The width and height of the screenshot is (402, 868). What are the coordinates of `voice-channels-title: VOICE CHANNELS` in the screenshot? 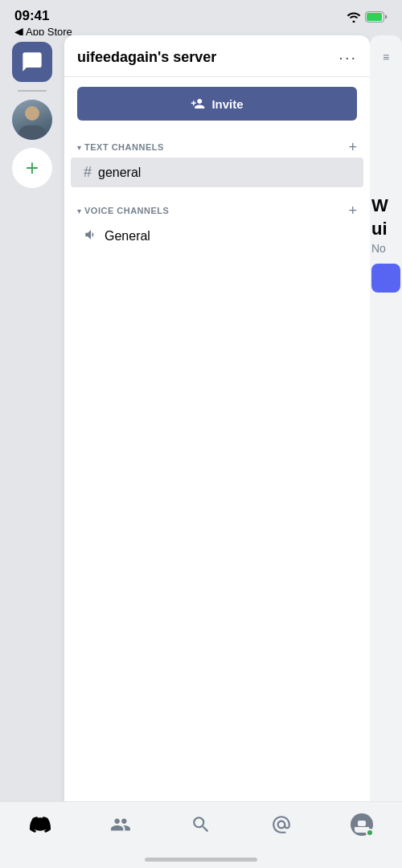 It's located at (127, 211).